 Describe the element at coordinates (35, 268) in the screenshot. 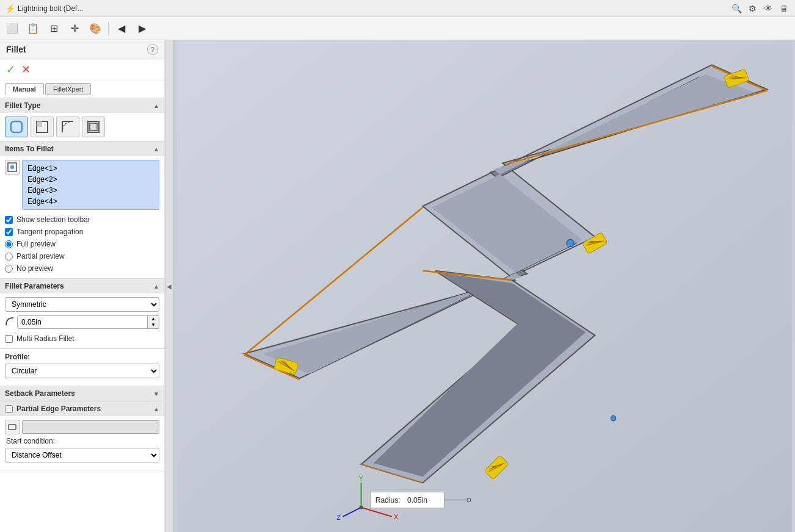

I see `no-preview-label: No preview` at that location.